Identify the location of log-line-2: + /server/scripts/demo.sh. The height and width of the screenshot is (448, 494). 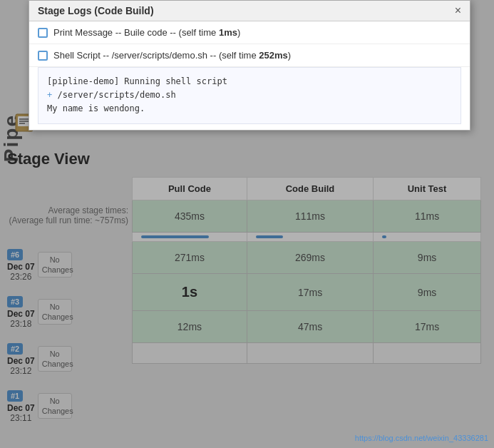
(249, 96).